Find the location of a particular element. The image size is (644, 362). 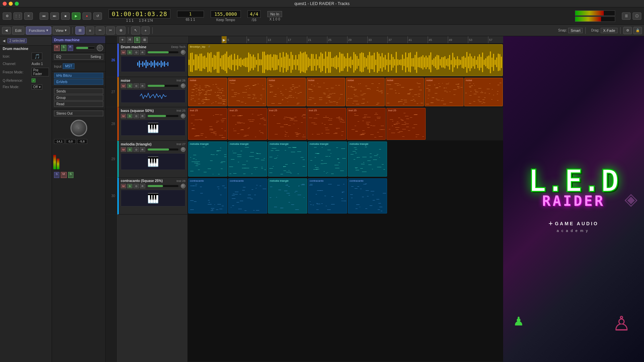

view-menu: View ▾ is located at coordinates (61, 31).